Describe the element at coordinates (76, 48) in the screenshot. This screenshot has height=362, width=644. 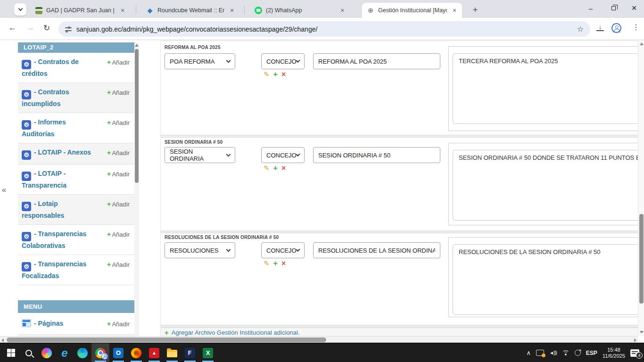
I see `sidebar-section-header: LOTAIP_2` at that location.